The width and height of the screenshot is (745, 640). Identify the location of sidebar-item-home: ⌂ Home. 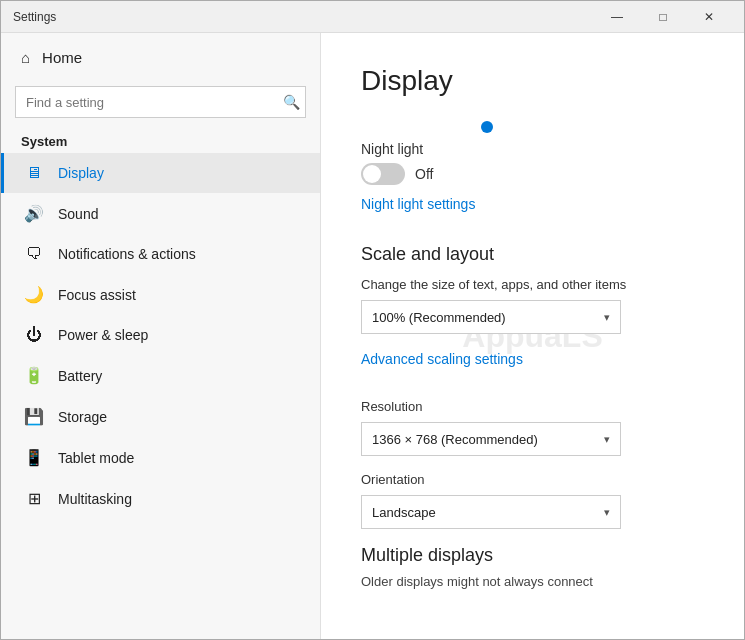
(160, 58).